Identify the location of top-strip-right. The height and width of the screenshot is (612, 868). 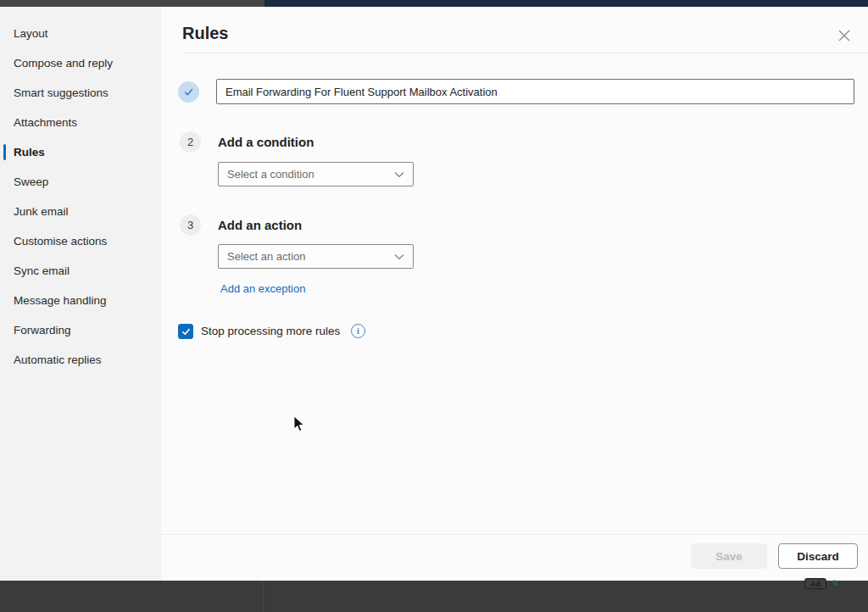
(566, 3).